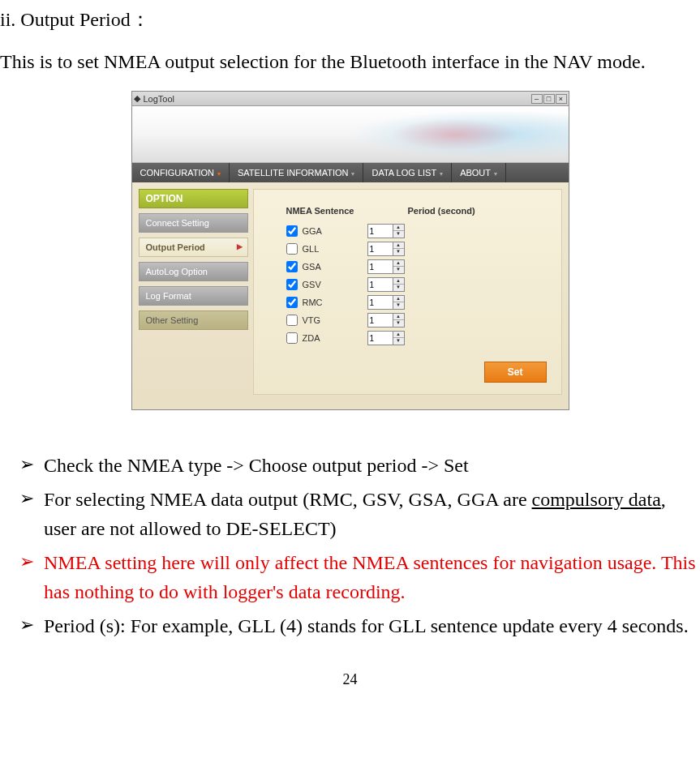  Describe the element at coordinates (292, 320) in the screenshot. I see `checkbox-vtg` at that location.